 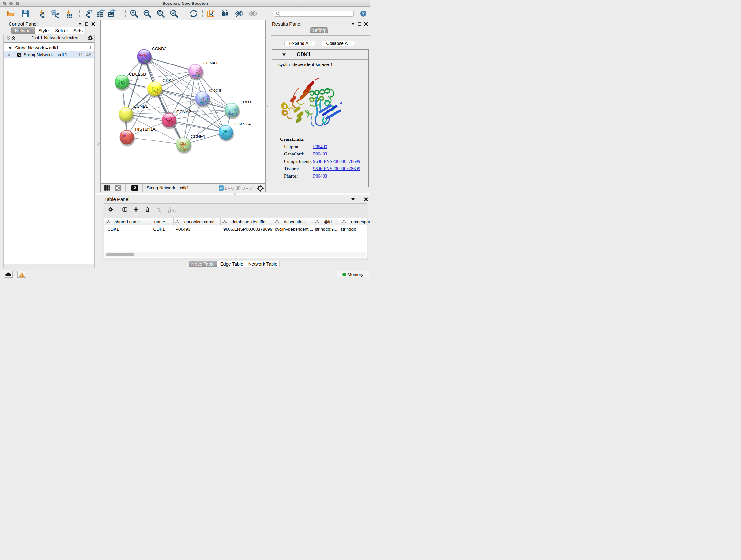 I want to click on svg-text: CCNA1, so click(x=211, y=63).